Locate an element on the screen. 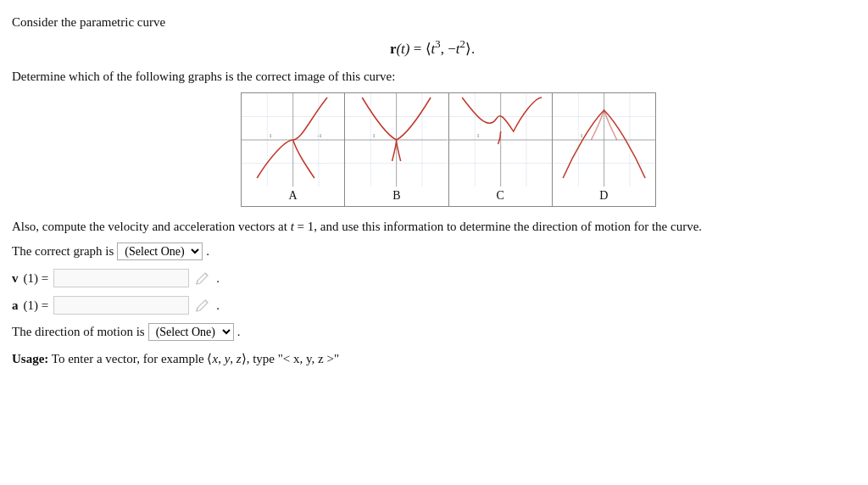 The width and height of the screenshot is (868, 485). also-text: Also, compute the velocity and accelerat… is located at coordinates (432, 227).